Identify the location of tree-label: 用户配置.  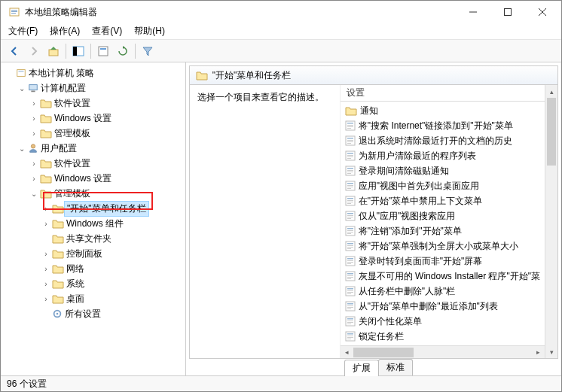
(59, 149).